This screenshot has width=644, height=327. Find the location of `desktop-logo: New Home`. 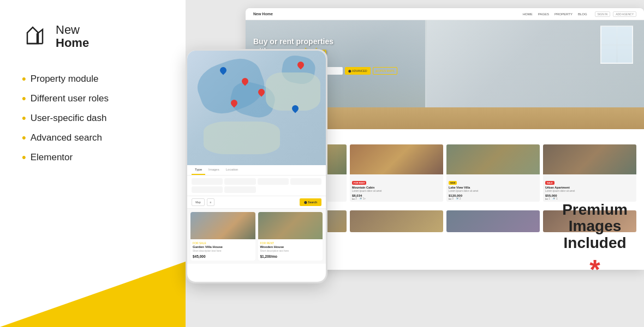

desktop-logo: New Home is located at coordinates (263, 14).